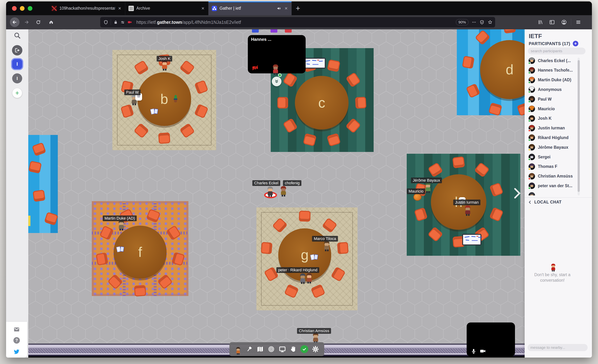 The width and height of the screenshot is (598, 364). I want to click on participant-row-hannes-tschofe: Hannes Tschofe..., so click(552, 70).